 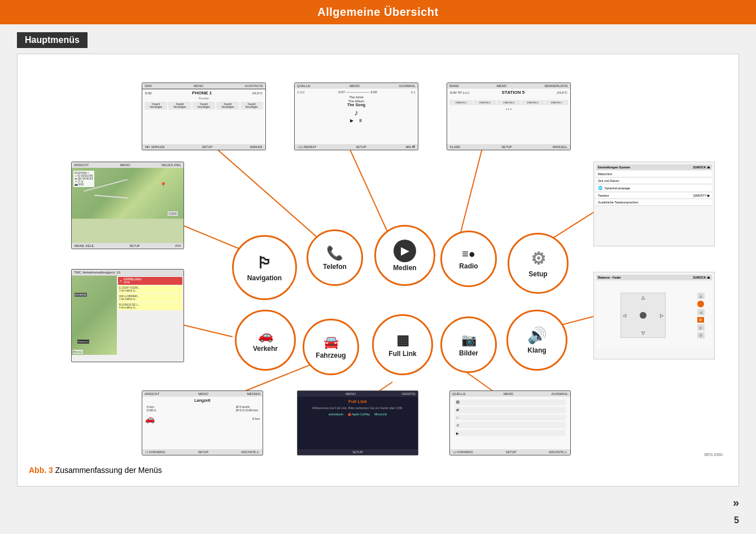 What do you see at coordinates (202, 423) in the screenshot?
I see `fahrzeug-screen: ANSICHT MENÜ MEDIEN Langzeit 0 km 0:00 h…` at bounding box center [202, 423].